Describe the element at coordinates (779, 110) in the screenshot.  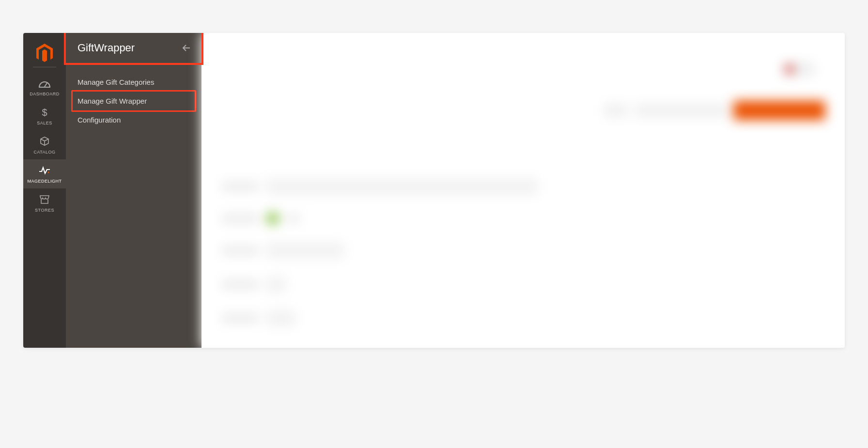
I see `primary-button-blur` at that location.